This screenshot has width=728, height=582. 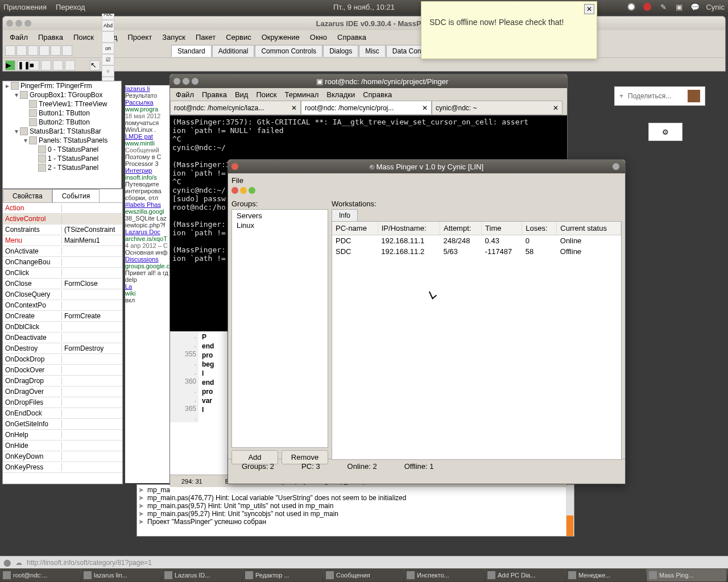 I want to click on new-icon, so click(x=10, y=51).